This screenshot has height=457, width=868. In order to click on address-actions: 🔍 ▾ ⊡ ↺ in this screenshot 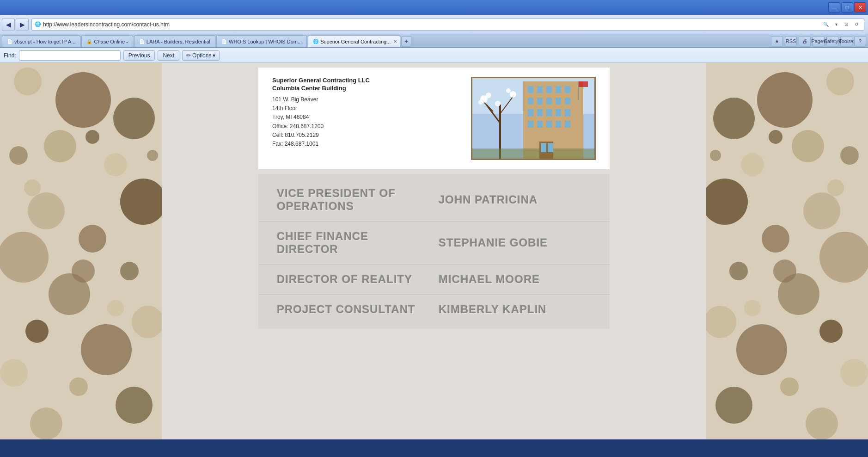, I will do `click(841, 25)`.